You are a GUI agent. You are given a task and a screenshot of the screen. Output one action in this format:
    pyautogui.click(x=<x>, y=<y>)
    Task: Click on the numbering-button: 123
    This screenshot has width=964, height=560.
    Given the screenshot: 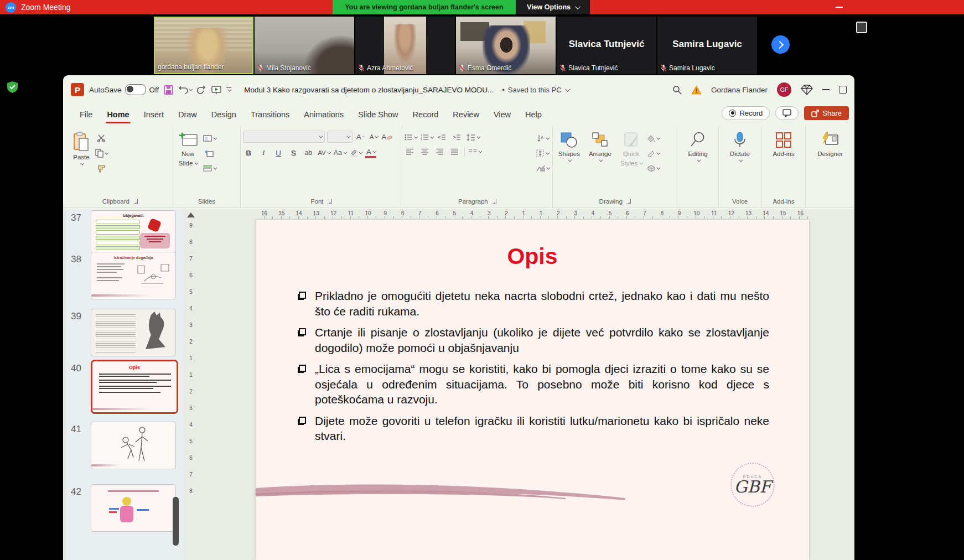 What is the action you would take?
    pyautogui.click(x=427, y=137)
    